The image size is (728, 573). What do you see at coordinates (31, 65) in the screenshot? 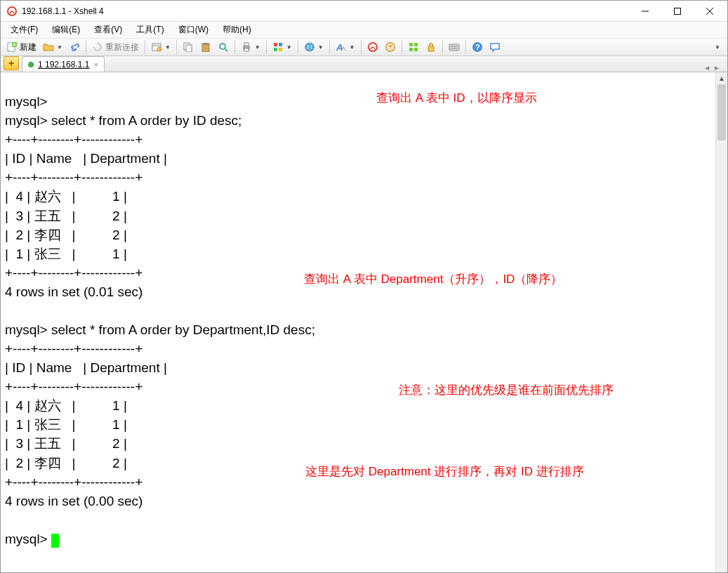
I see `status-dot-icon` at bounding box center [31, 65].